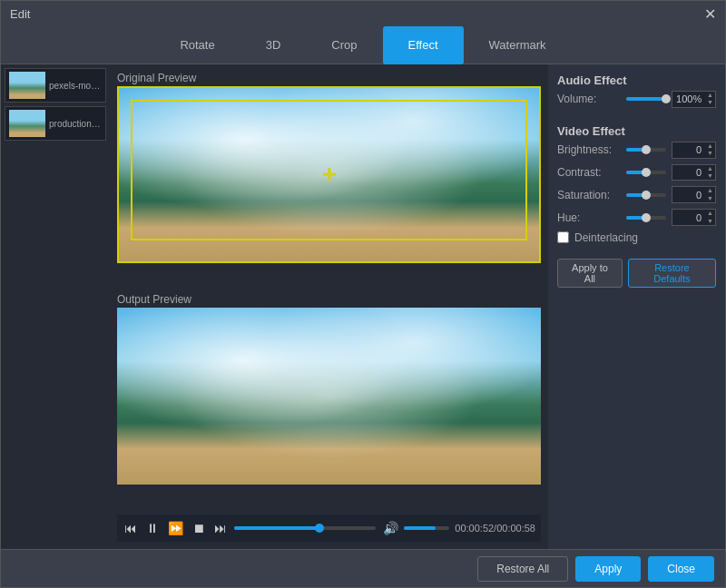 The image size is (726, 588). I want to click on apply-to-all-button: Apply to All, so click(590, 273).